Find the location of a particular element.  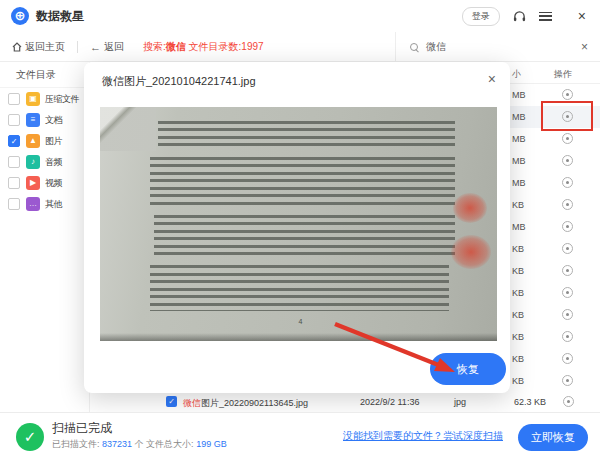

row-checkbox: ✓ is located at coordinates (172, 402).